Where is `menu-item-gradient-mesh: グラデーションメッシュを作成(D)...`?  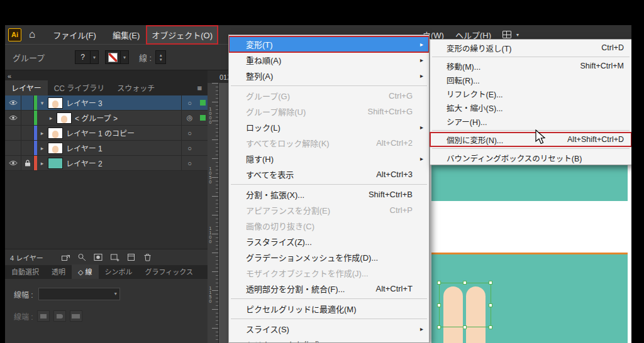
menu-item-gradient-mesh: グラデーションメッシュを作成(D)... is located at coordinates (329, 258).